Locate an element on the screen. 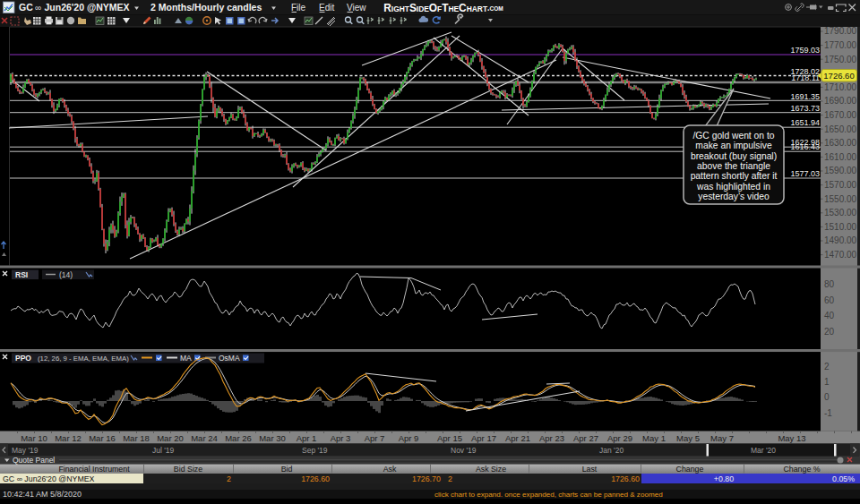  svg-text: 80 is located at coordinates (830, 285).